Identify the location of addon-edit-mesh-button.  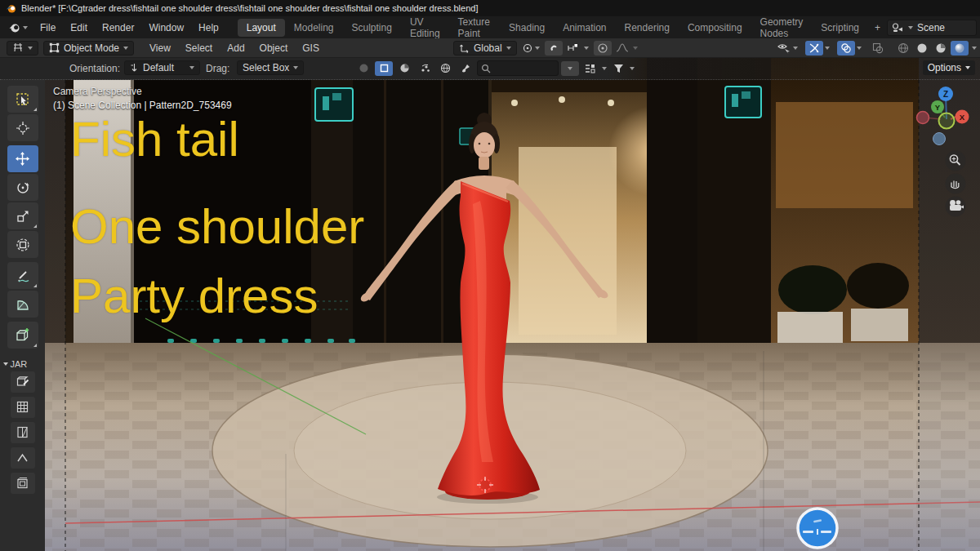
(23, 382).